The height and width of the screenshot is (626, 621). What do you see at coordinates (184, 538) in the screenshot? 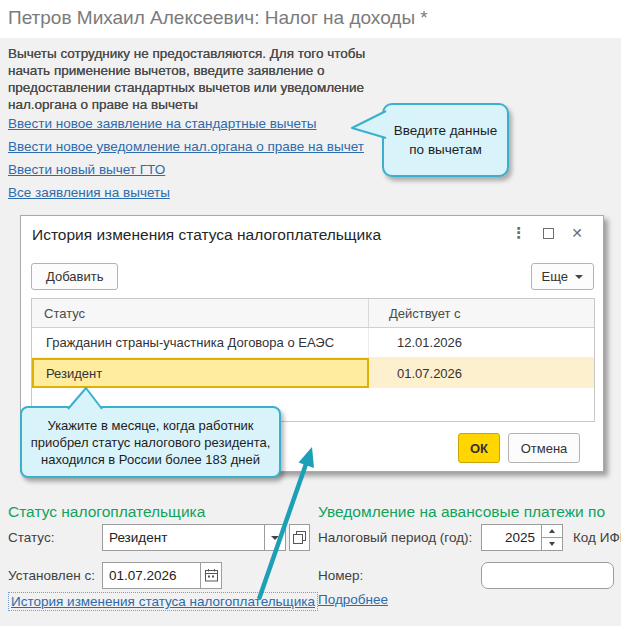
I see `status-input` at bounding box center [184, 538].